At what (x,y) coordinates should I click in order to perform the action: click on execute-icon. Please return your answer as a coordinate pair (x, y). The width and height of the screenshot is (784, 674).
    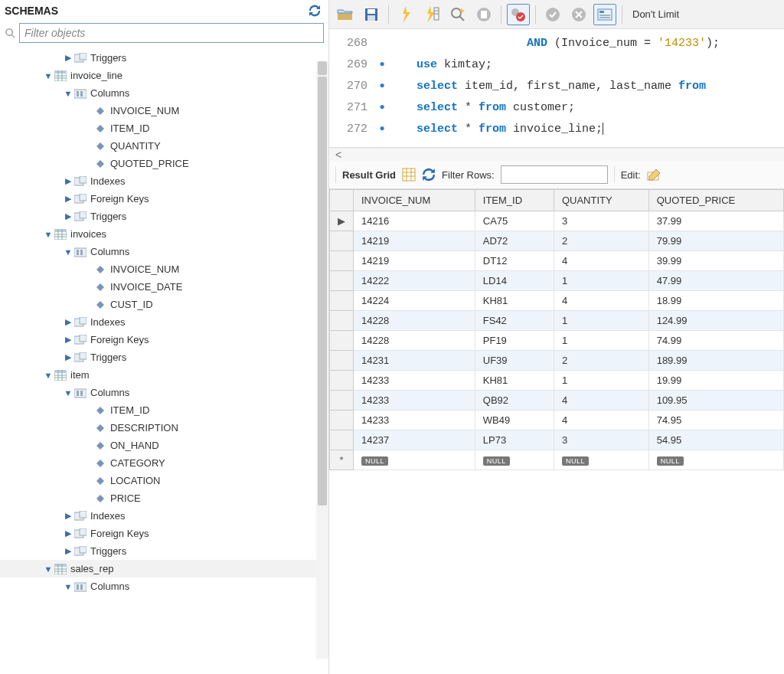
    Looking at the image, I should click on (406, 15).